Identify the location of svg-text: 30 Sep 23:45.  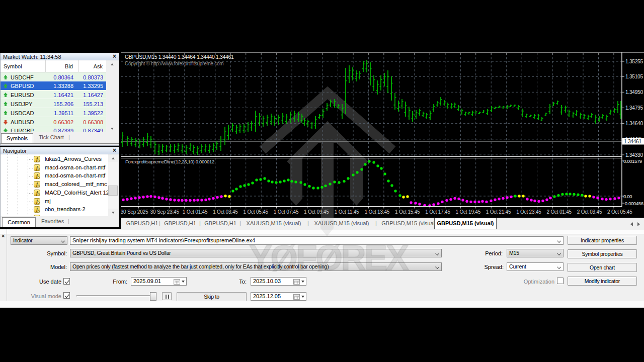
(165, 212).